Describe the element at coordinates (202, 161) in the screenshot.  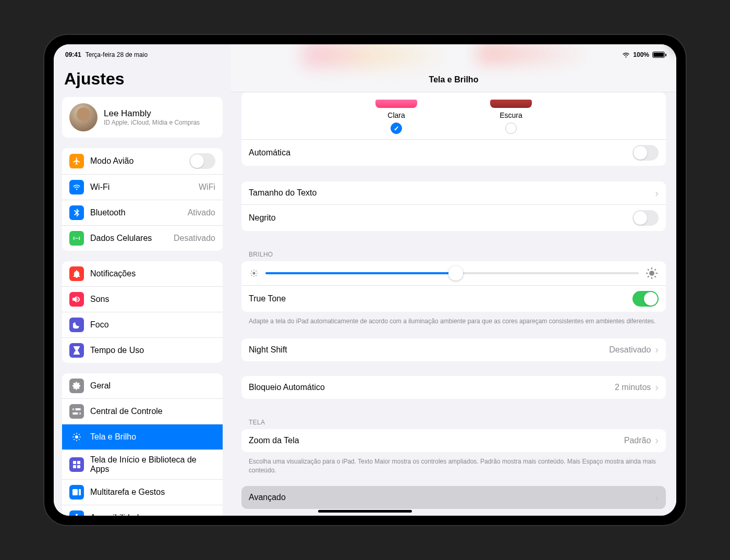
I see `airplane-toggle` at that location.